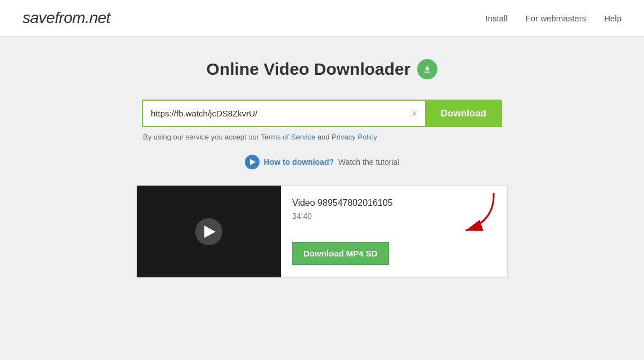 The height and width of the screenshot is (360, 644). Describe the element at coordinates (322, 137) in the screenshot. I see `terms-text: By using our service you accept our Term…` at that location.